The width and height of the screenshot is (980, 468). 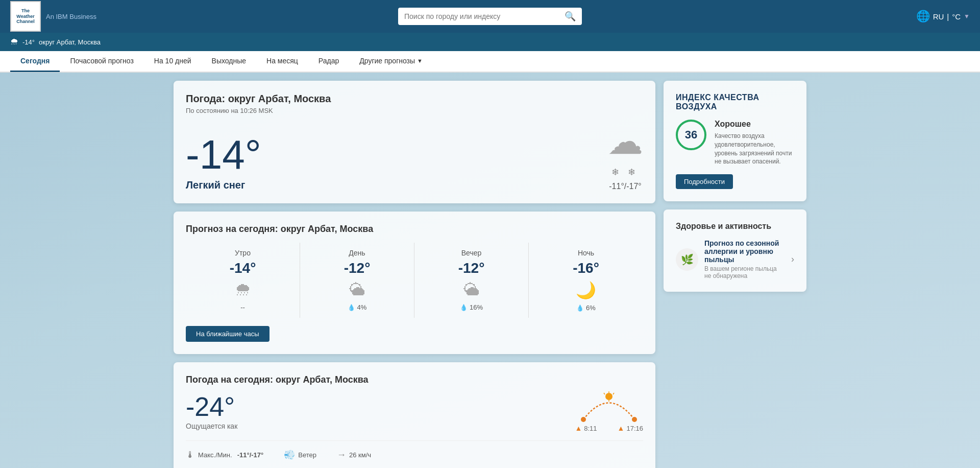 What do you see at coordinates (211, 407) in the screenshot?
I see `feels-like-temp: -24°` at bounding box center [211, 407].